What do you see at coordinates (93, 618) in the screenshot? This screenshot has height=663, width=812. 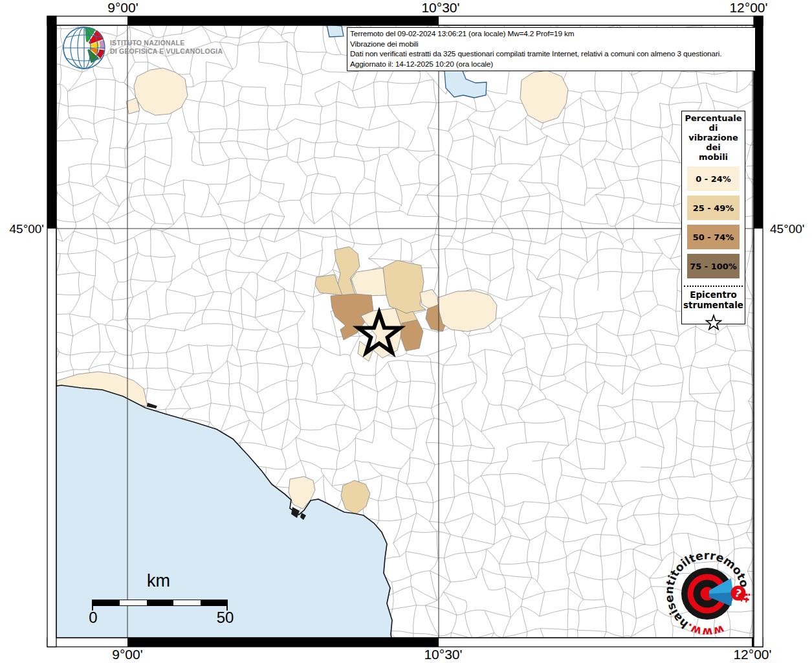 I see `scale-start-label: 0` at bounding box center [93, 618].